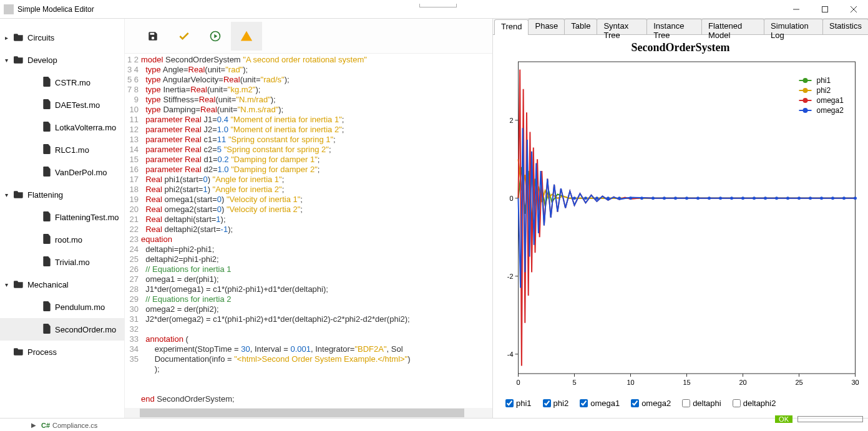 This screenshot has width=868, height=431. Describe the element at coordinates (75, 425) in the screenshot. I see `footer-file: Compliance.cs` at that location.